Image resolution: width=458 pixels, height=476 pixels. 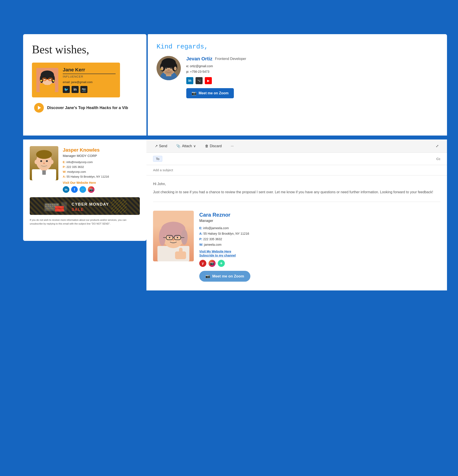 What do you see at coordinates (44, 163) in the screenshot?
I see `jasper-illustration-svg` at bounding box center [44, 163].